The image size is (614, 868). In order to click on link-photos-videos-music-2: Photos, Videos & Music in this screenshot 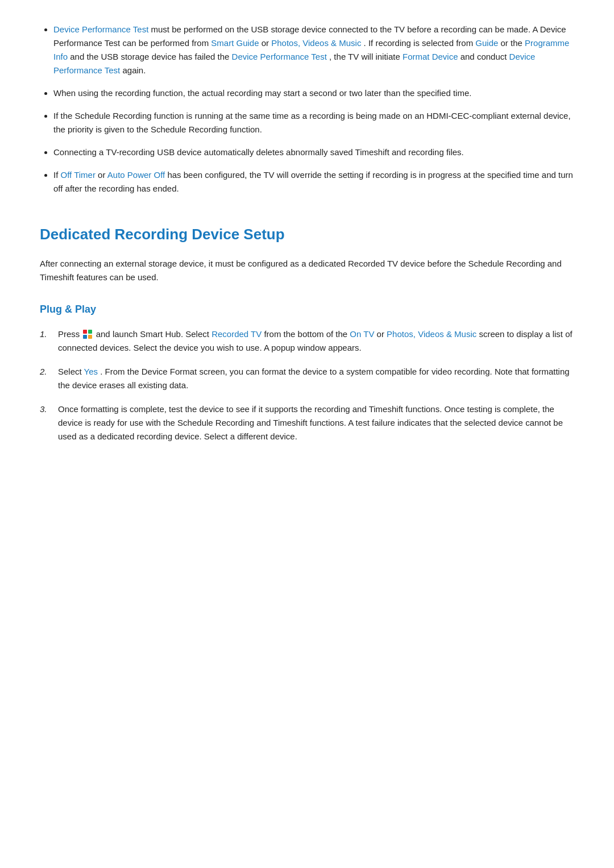, I will do `click(432, 334)`.